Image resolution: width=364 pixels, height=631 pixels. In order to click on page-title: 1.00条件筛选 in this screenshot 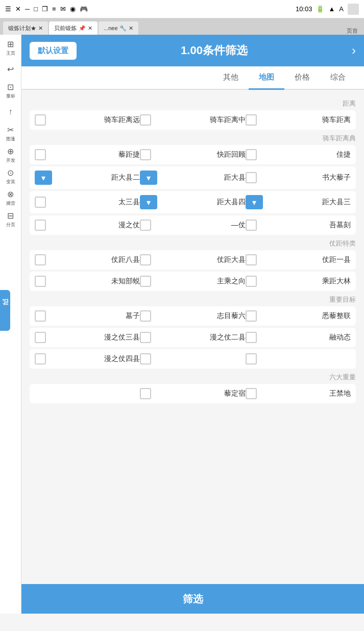, I will do `click(214, 51)`.